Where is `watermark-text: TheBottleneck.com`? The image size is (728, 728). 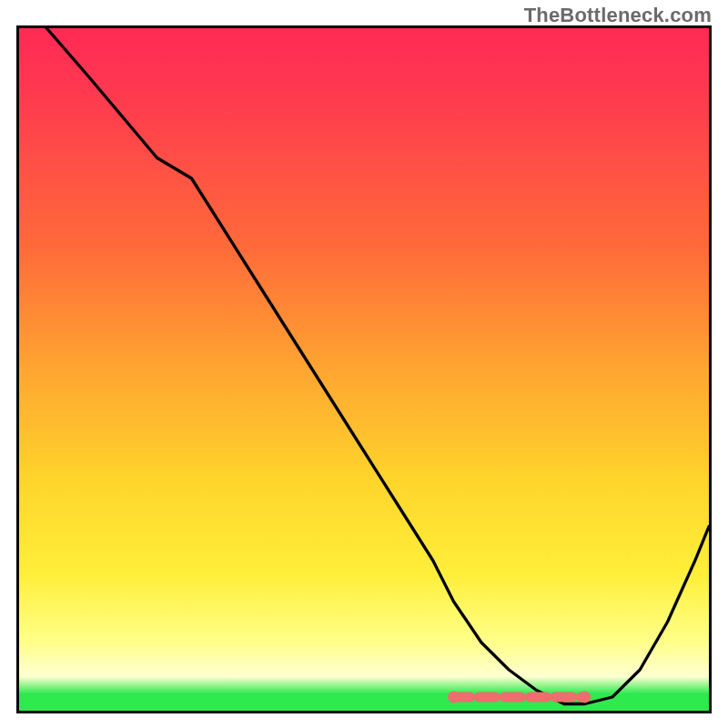 watermark-text: TheBottleneck.com is located at coordinates (618, 15).